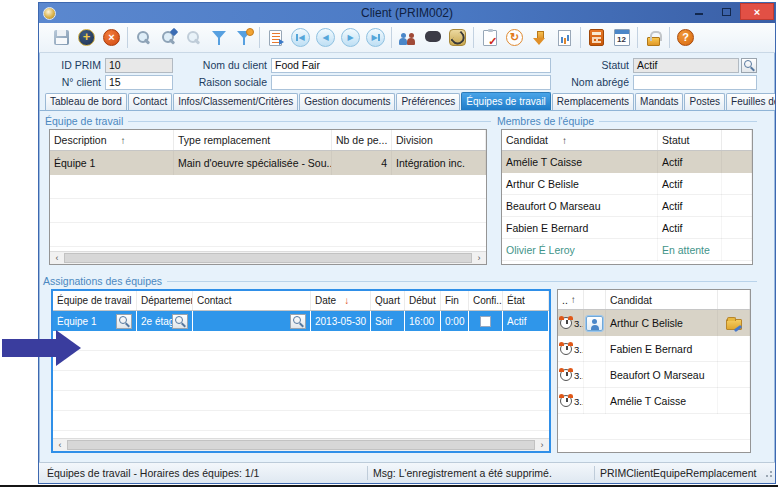 The height and width of the screenshot is (489, 778). What do you see at coordinates (595, 300) in the screenshot?
I see `column-header-action` at bounding box center [595, 300].